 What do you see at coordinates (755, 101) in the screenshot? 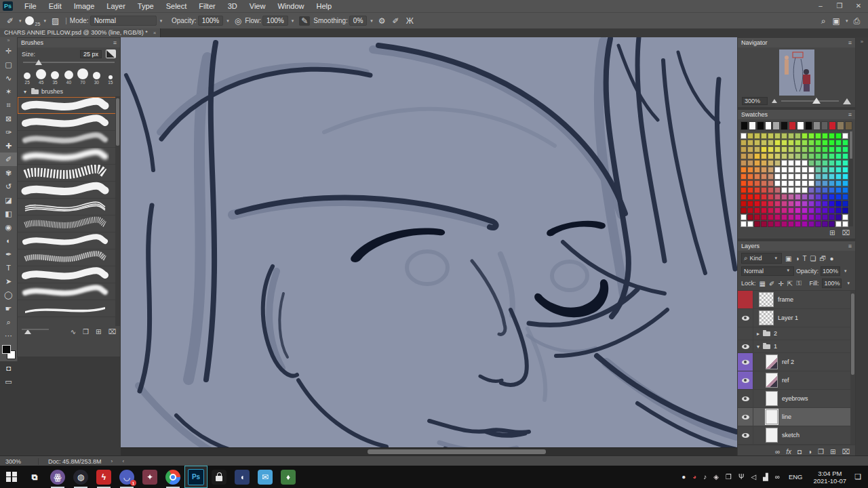
I see `navigator-zoom-field: 300%` at bounding box center [755, 101].